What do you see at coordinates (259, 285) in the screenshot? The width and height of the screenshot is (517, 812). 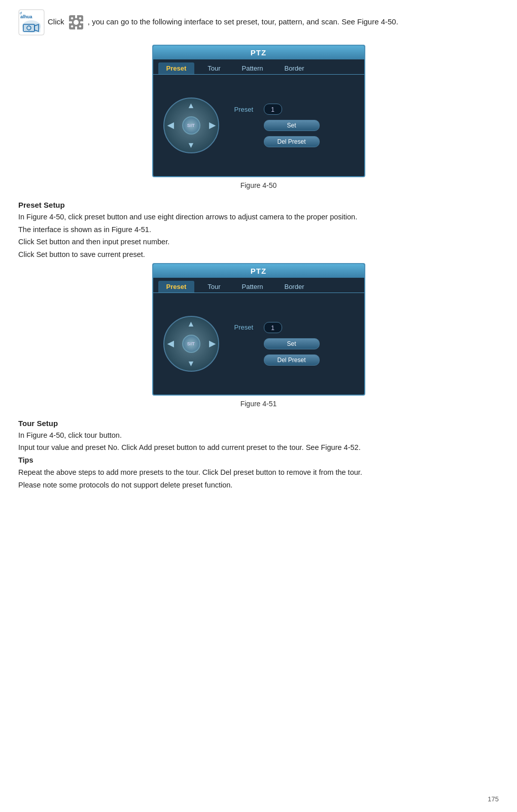 I see `ptz-tabs-51: Preset Tour Pattern Border` at bounding box center [259, 285].